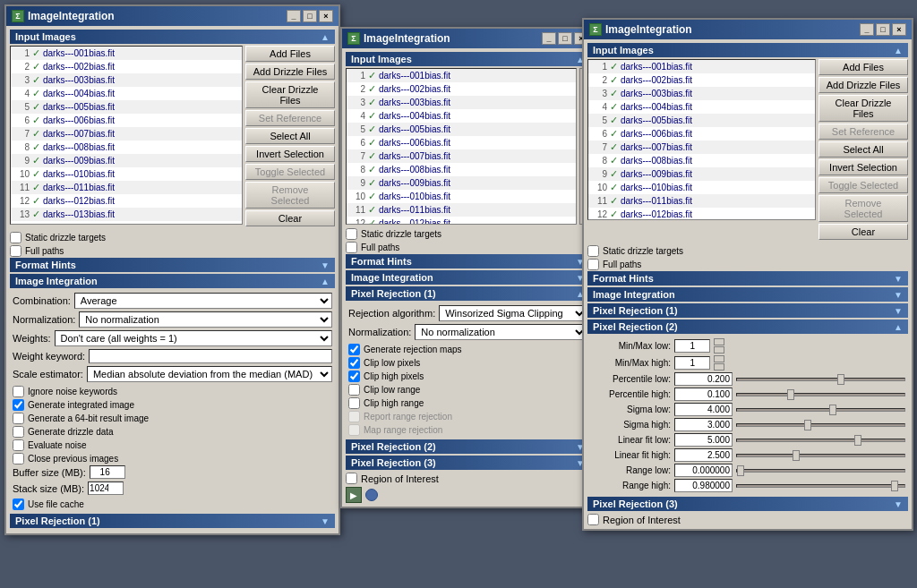 The height and width of the screenshot is (588, 917). Describe the element at coordinates (863, 132) in the screenshot. I see `set-reference-btn-3: Set Reference` at that location.